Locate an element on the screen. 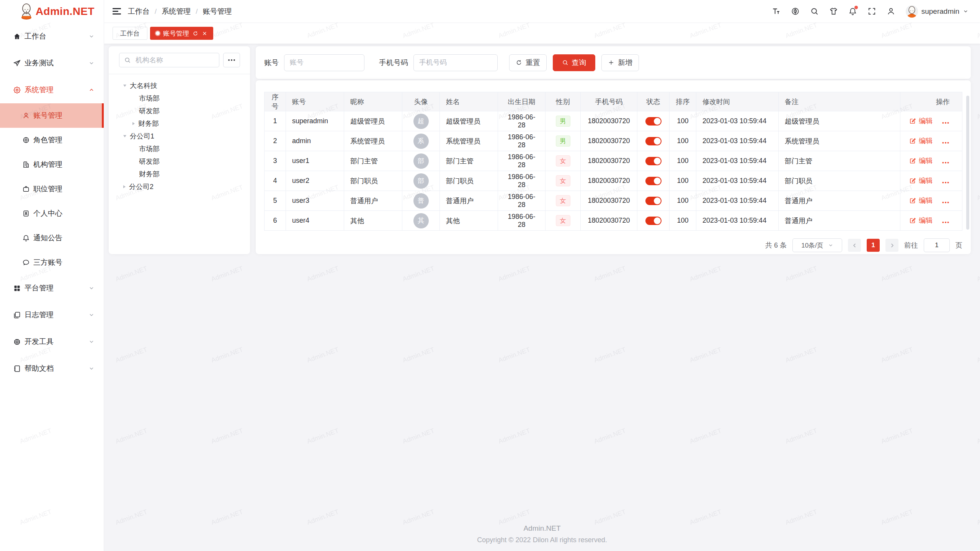 The image size is (980, 551). tree-node: 大名科技 is located at coordinates (179, 86).